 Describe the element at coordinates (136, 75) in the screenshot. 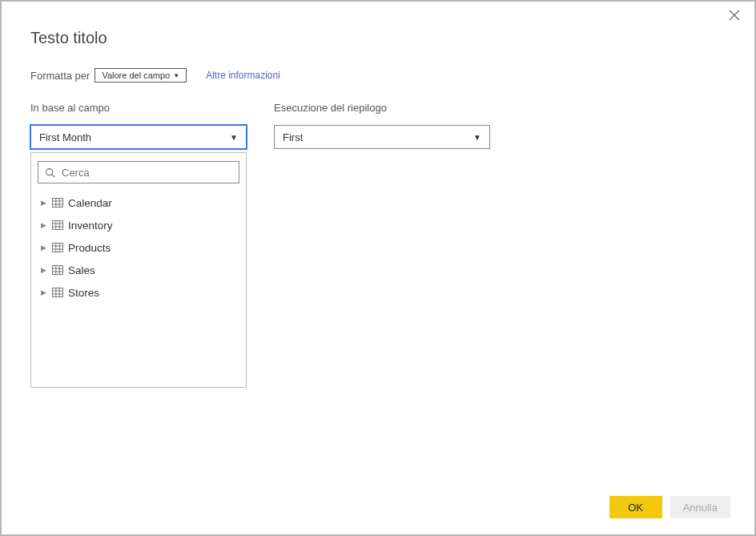

I see `format-value-text: Valore del campo` at that location.